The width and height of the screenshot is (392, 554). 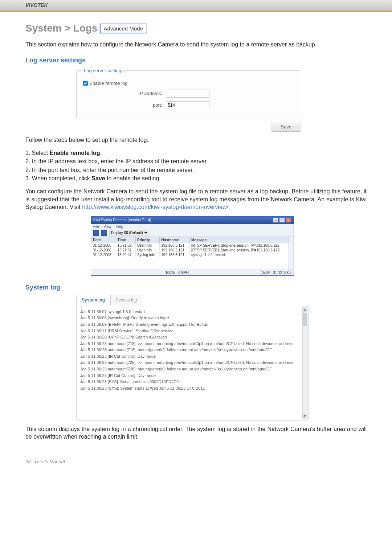 What do you see at coordinates (36, 5) in the screenshot?
I see `brand-text: VIVOTEK` at bounding box center [36, 5].